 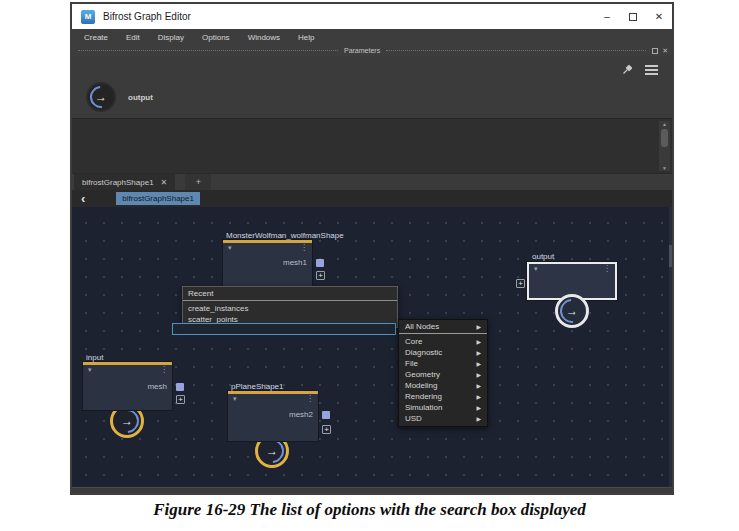 What do you see at coordinates (101, 97) in the screenshot?
I see `output-node-icon: →` at bounding box center [101, 97].